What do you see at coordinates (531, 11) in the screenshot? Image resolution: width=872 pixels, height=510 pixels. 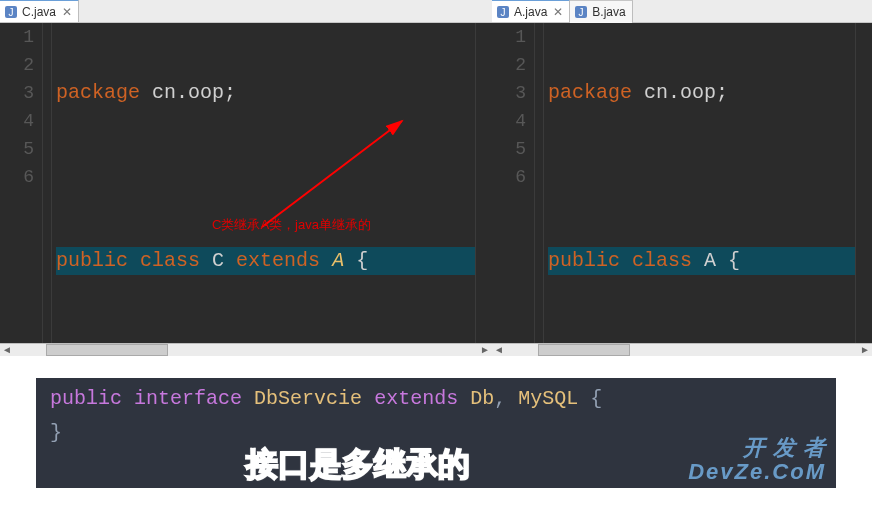 I see `tab-a-java: J A.java ✕` at bounding box center [531, 11].